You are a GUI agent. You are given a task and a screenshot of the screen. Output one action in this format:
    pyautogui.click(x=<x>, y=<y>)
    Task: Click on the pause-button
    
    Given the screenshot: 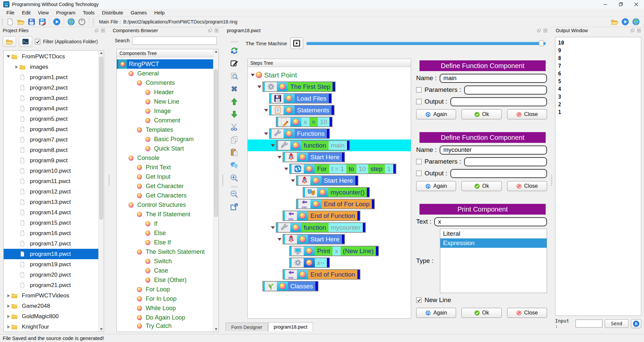 What is the action you would take?
    pyautogui.click(x=636, y=324)
    